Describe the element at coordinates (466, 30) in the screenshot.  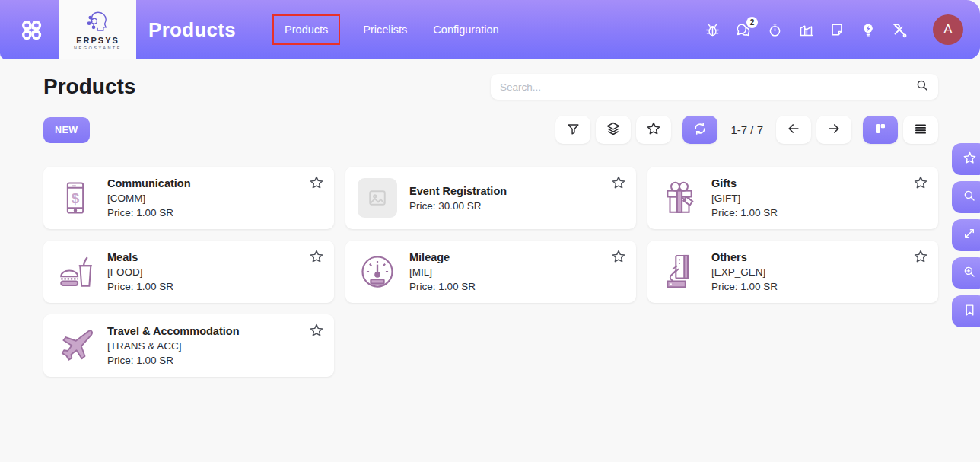
I see `nav-item-configuration: Configuration` at that location.